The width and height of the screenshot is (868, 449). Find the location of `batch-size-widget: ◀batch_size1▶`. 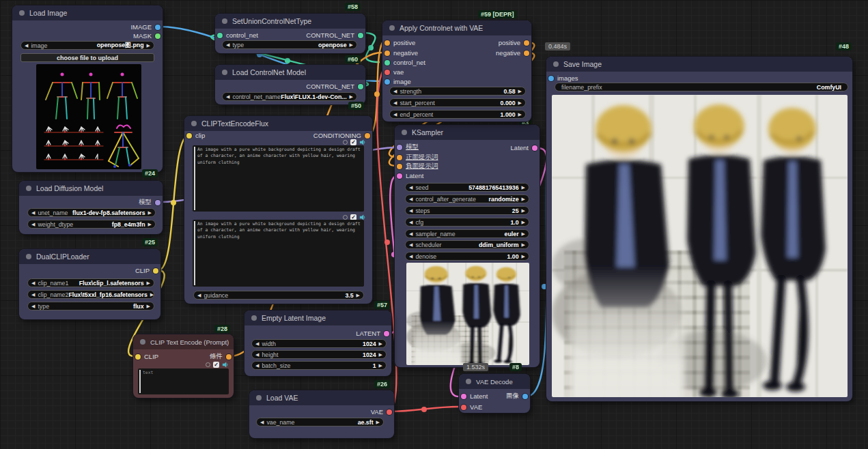

batch-size-widget: ◀batch_size1▶ is located at coordinates (319, 366).